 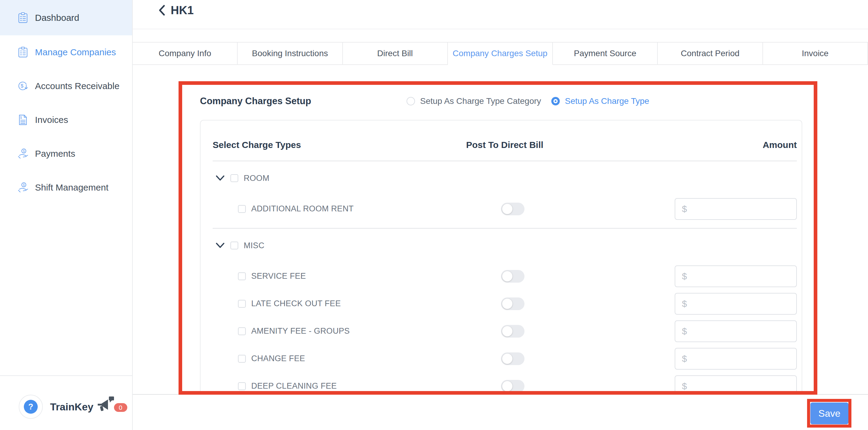 What do you see at coordinates (77, 86) in the screenshot?
I see `sidebar-item-label: Accounts Receivable` at bounding box center [77, 86].